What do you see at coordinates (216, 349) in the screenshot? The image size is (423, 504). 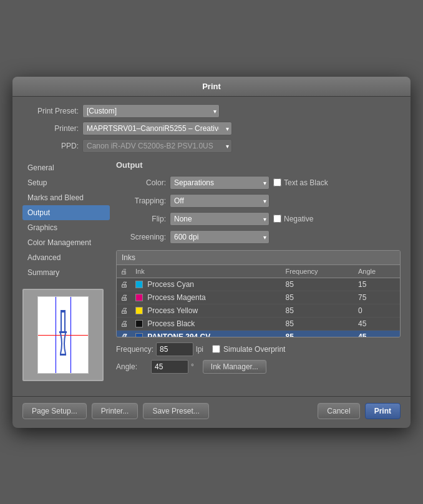 I see `simulate-overprint-checkbox` at bounding box center [216, 349].